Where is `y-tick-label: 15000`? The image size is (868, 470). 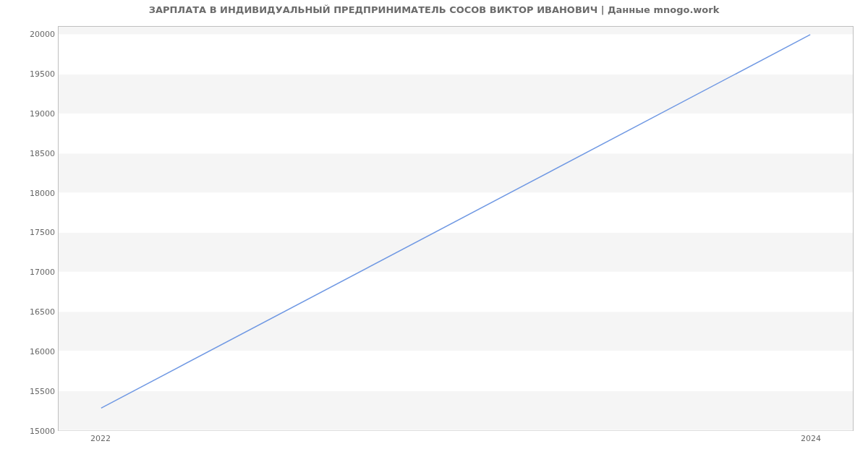 y-tick-label: 15000 is located at coordinates (37, 431).